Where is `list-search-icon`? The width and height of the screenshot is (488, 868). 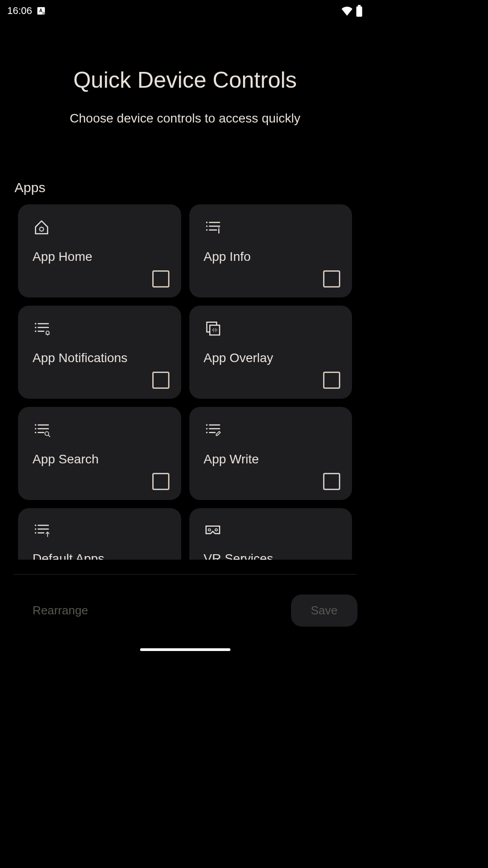
list-search-icon is located at coordinates (99, 429).